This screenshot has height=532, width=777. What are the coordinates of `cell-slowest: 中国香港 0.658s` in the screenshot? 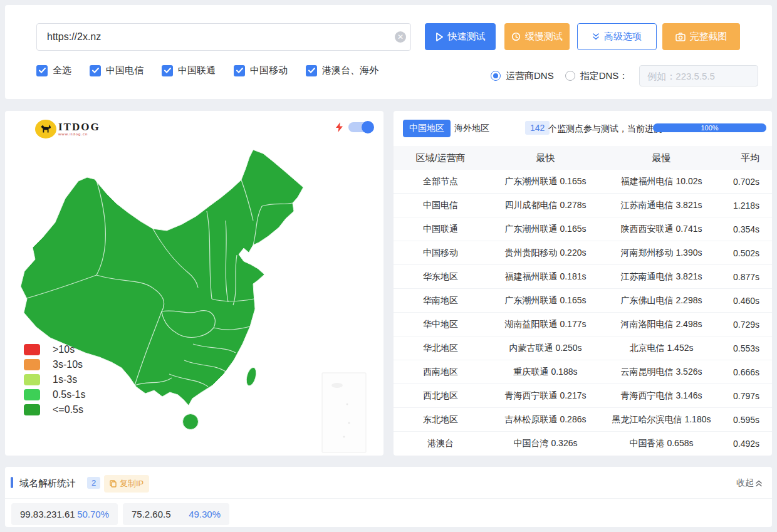 It's located at (662, 444).